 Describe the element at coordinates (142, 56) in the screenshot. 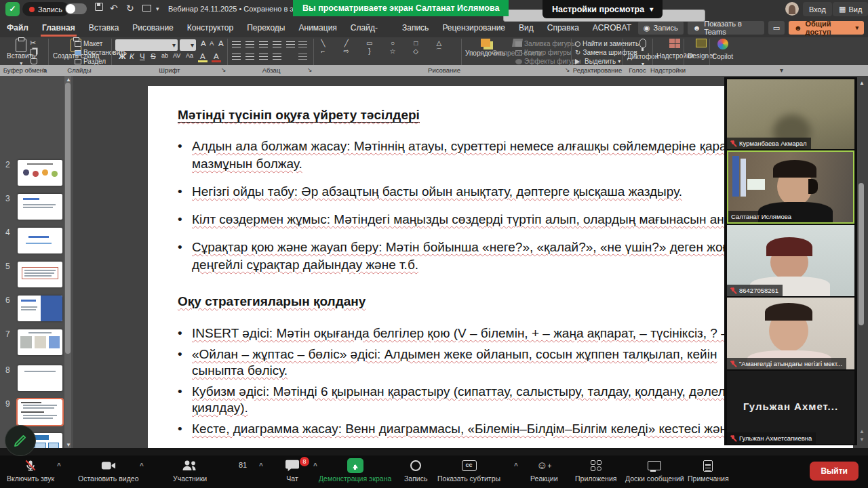

I see `underline-button: Ч` at that location.